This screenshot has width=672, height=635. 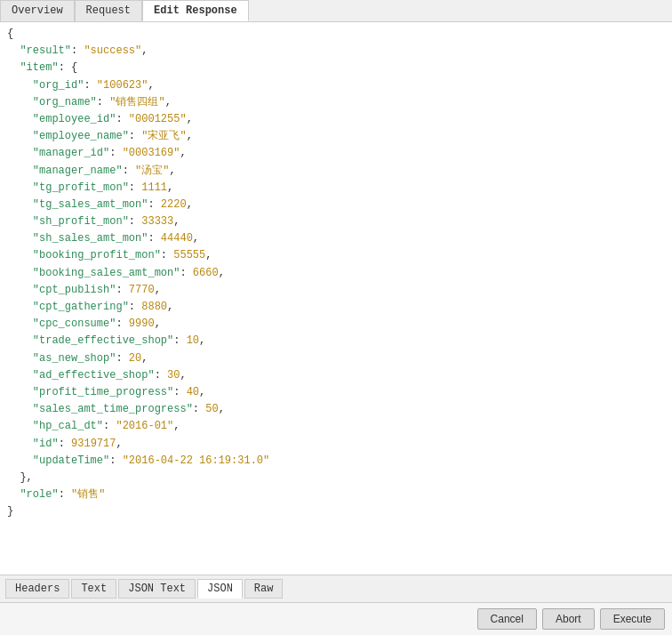 What do you see at coordinates (220, 589) in the screenshot?
I see `tab-json: JSON` at bounding box center [220, 589].